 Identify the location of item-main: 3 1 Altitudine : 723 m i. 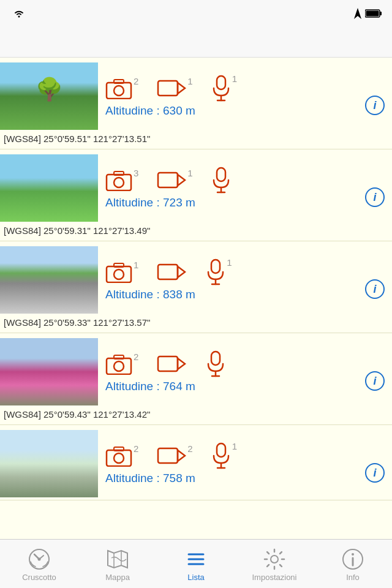
(196, 187).